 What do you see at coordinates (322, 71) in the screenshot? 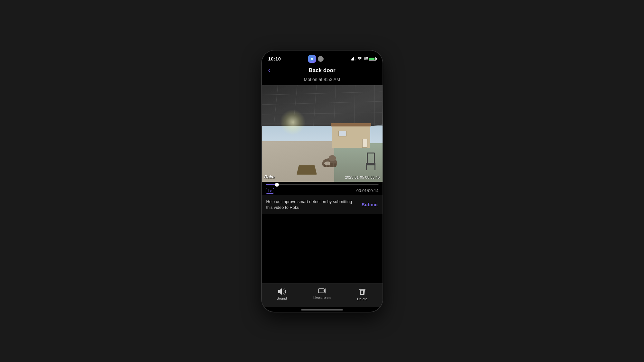
I see `header: ‹ Back door` at bounding box center [322, 71].